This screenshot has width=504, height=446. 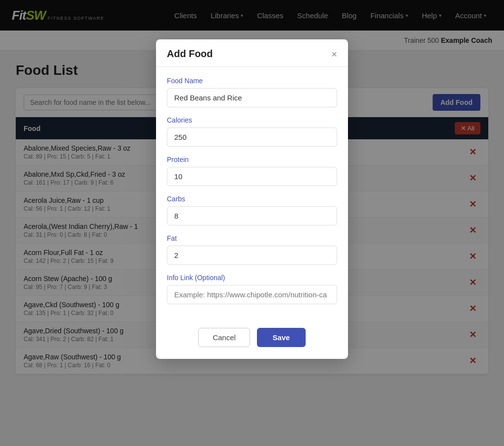 I want to click on fat-label: Fat, so click(x=252, y=238).